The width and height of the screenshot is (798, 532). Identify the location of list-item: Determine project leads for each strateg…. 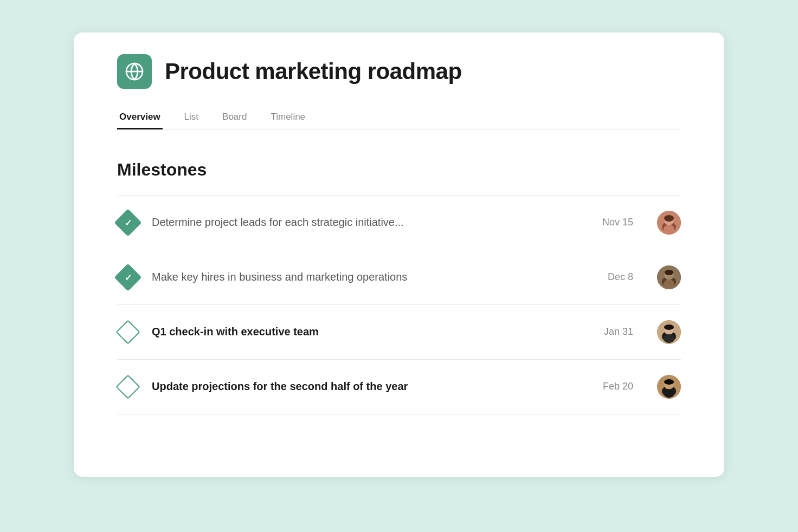
(399, 223).